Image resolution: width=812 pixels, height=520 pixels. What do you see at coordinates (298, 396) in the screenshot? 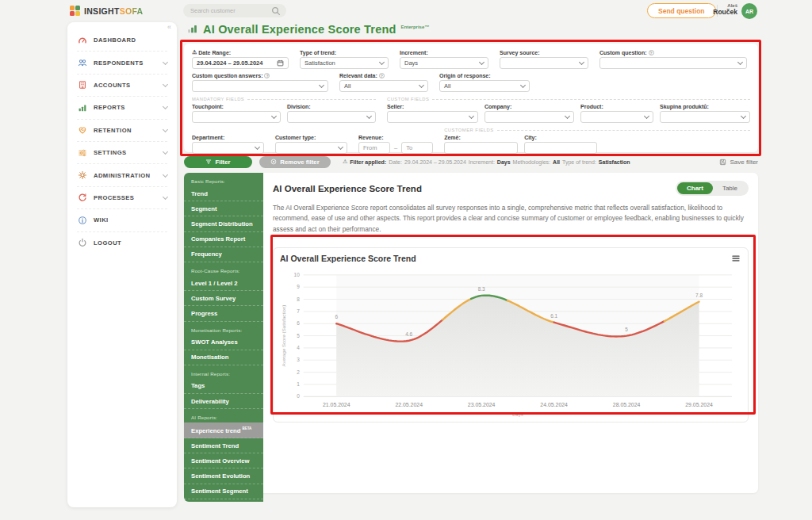
I see `svg-text: 0` at bounding box center [298, 396].